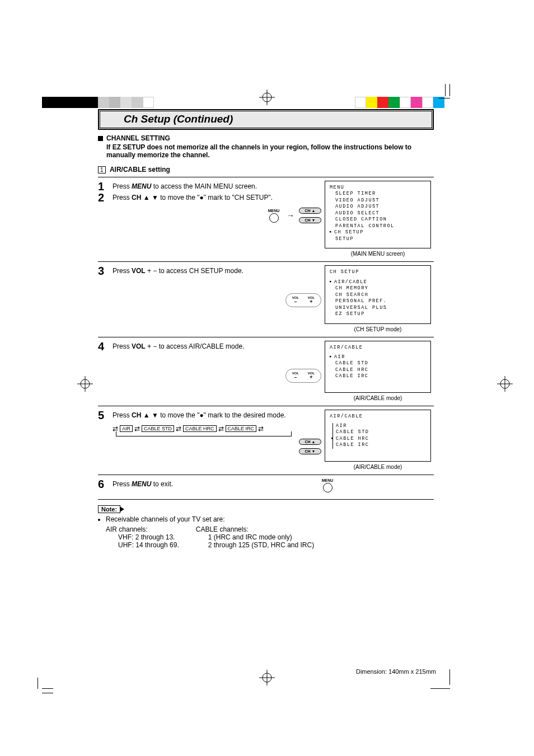  Describe the element at coordinates (266, 147) in the screenshot. I see `intro-block: CHANNEL SETTING If EZ SETUP does not mem…` at that location.